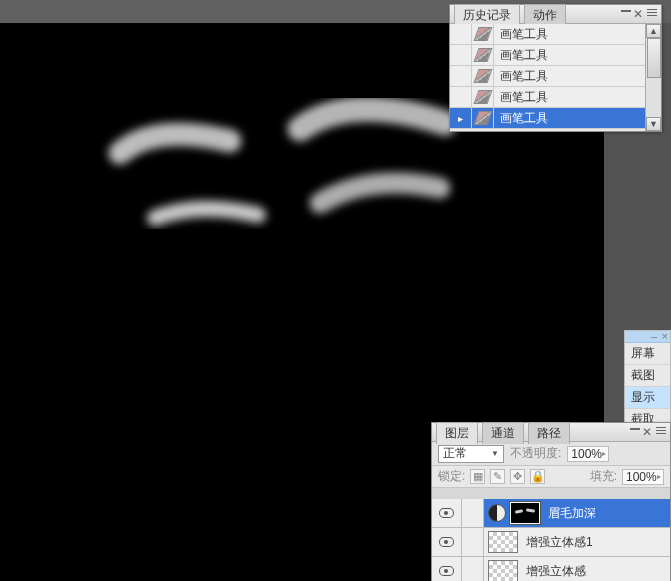 This screenshot has width=671, height=581. I want to click on side-strip-item: 截图, so click(648, 376).